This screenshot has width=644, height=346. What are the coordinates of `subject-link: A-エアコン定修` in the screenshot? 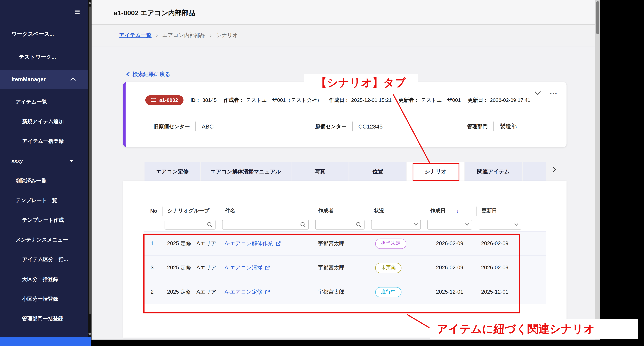 It's located at (268, 292).